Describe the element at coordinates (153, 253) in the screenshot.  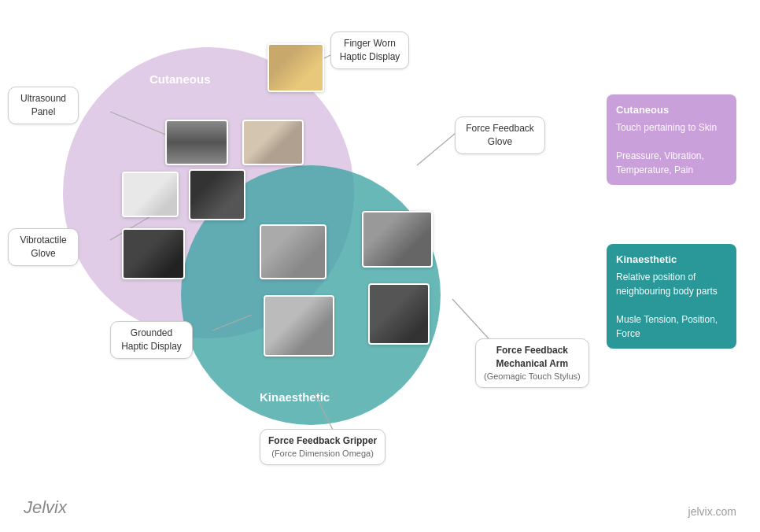
I see `img-glove-dark` at that location.